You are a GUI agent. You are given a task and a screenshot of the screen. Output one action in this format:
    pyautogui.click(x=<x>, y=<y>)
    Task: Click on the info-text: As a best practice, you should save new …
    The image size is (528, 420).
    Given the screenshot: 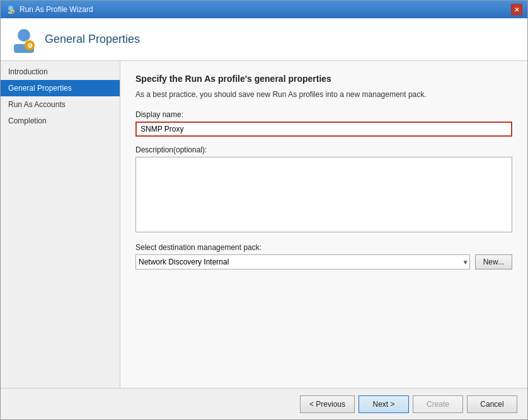 What is the action you would take?
    pyautogui.click(x=324, y=94)
    